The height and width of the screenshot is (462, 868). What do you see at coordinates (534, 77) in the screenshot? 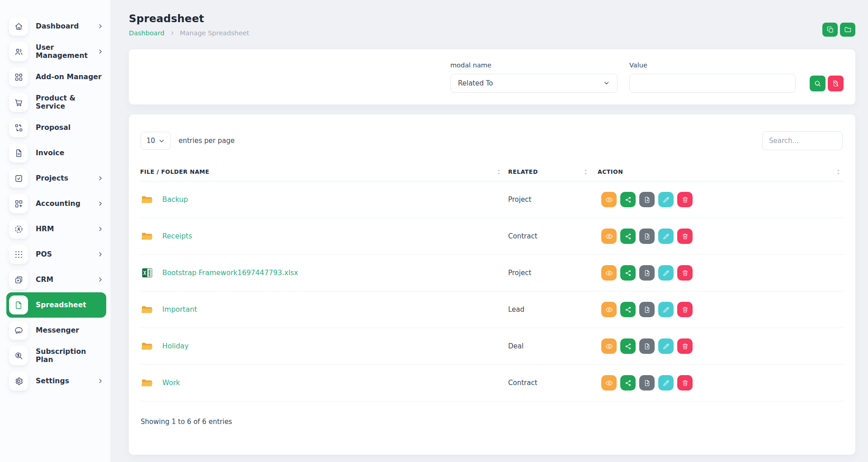
I see `model-name-field: modal name Related To` at bounding box center [534, 77].